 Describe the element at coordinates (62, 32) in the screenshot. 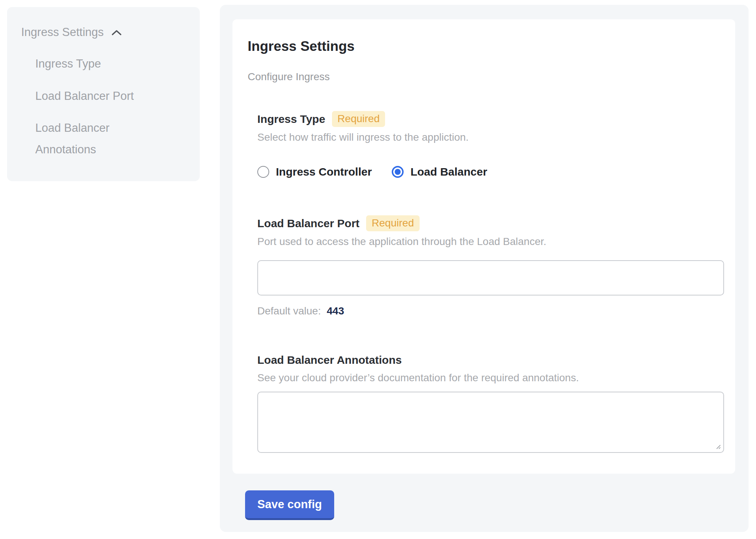

I see `sidebar-group-label: Ingress Settings` at that location.